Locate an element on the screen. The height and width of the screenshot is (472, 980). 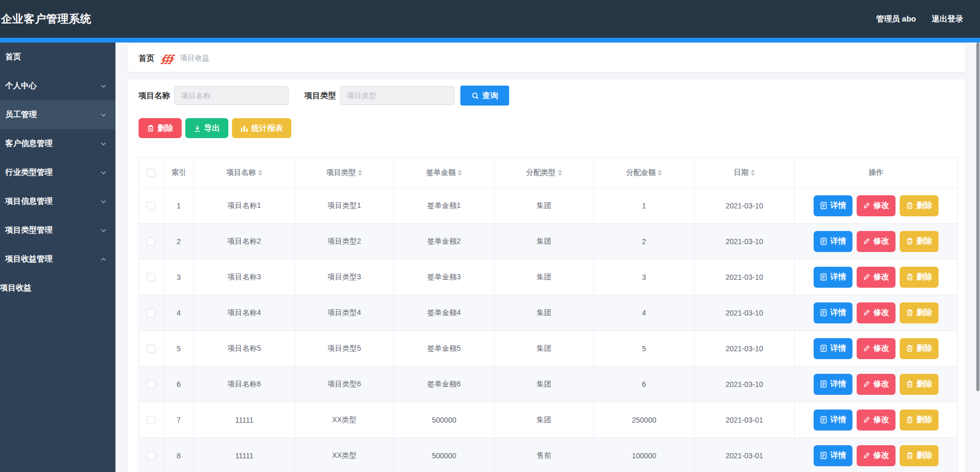
column-header-project-name: 项目名称 is located at coordinates (245, 173).